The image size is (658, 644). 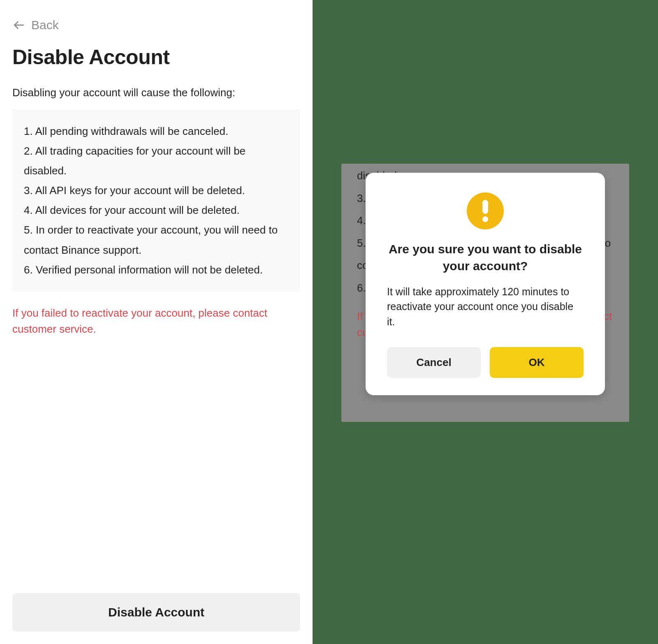 I want to click on arrow-left-icon, so click(x=19, y=25).